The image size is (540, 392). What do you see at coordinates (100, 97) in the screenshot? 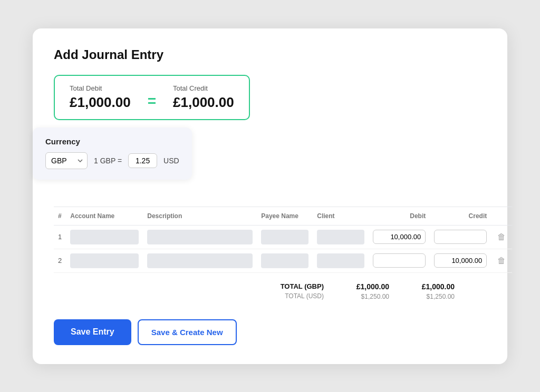
I see `total-debit-col: Total Debit £1,000.00` at bounding box center [100, 97].